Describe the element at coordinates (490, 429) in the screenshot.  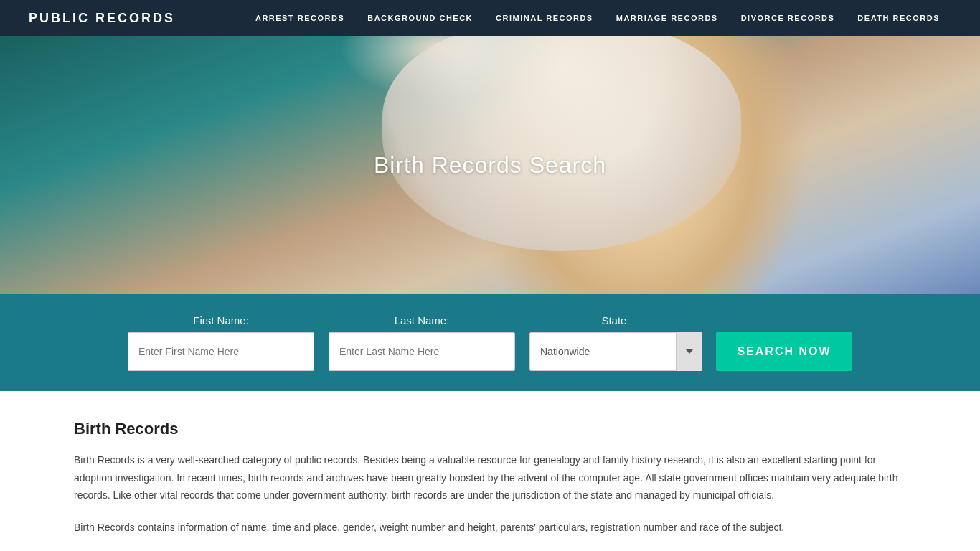
I see `section-title: Birth Records` at that location.